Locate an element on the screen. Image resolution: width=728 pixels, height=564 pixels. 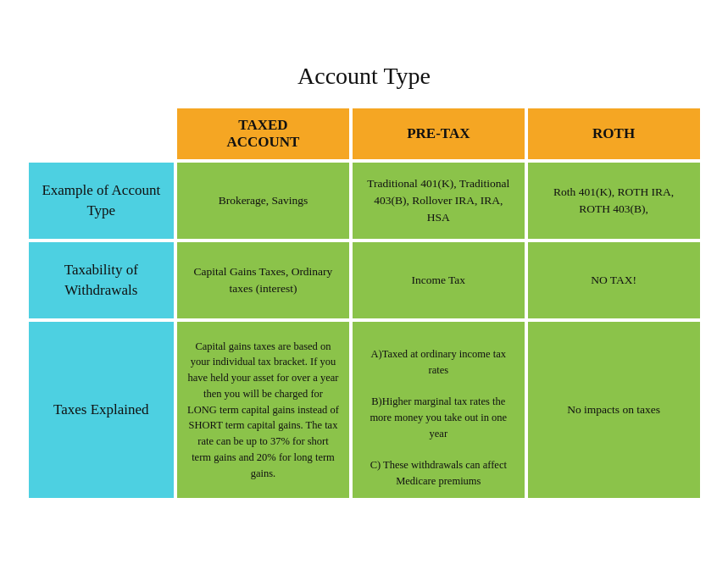
label-taxability: Taxability of Withdrawals is located at coordinates (102, 280).